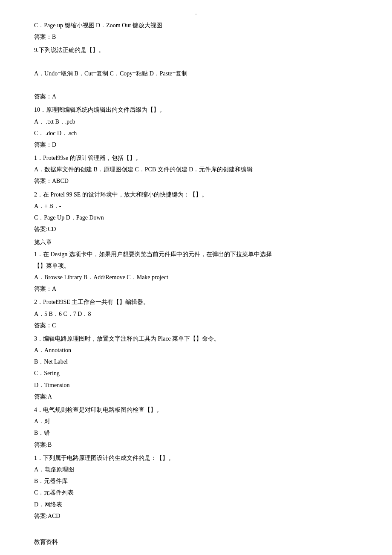  What do you see at coordinates (196, 62) in the screenshot?
I see `line-blank1` at bounding box center [196, 62].